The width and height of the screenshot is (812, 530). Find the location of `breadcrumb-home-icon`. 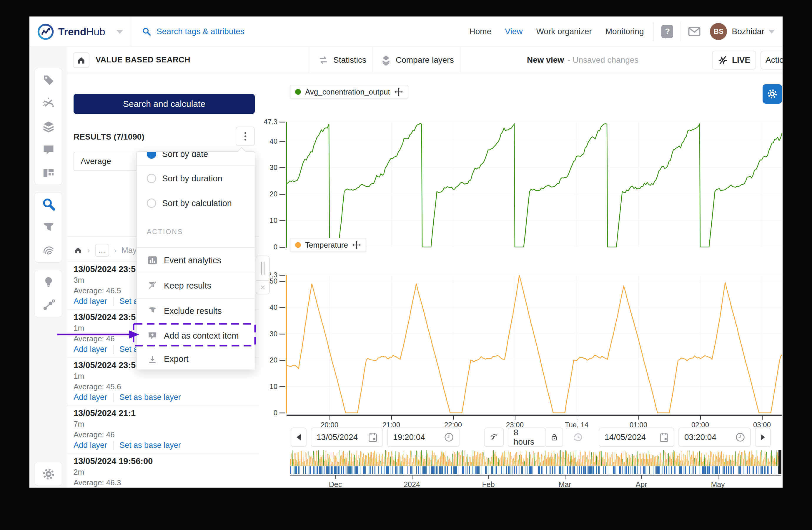

breadcrumb-home-icon is located at coordinates (78, 250).